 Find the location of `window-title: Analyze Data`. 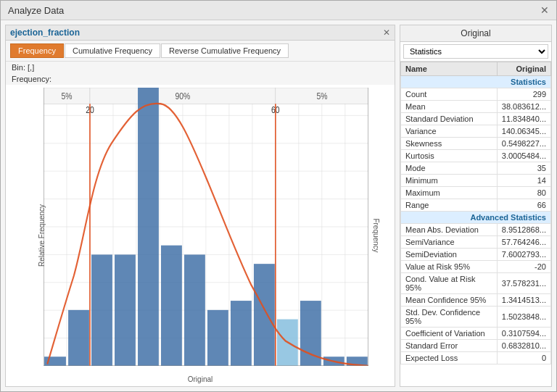

window-title: Analyze Data is located at coordinates (36, 10).